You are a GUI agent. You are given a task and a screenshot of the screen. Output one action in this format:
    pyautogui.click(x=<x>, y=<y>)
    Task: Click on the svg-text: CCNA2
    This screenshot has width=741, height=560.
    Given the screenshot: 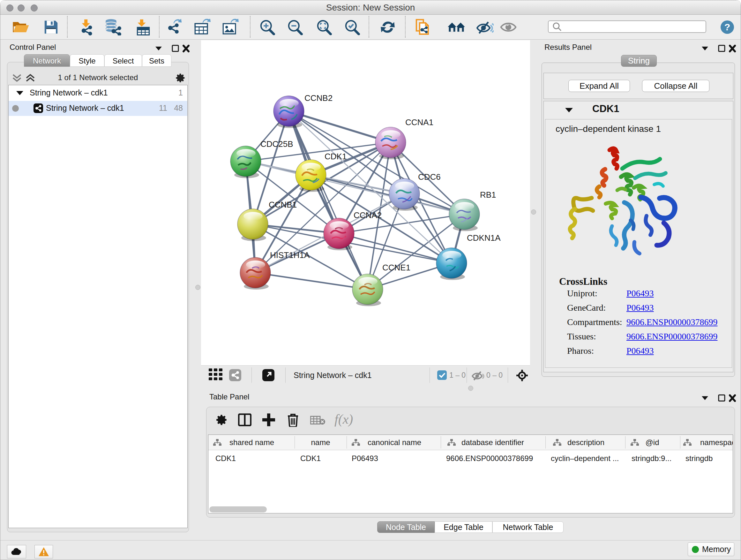 What is the action you would take?
    pyautogui.click(x=368, y=215)
    